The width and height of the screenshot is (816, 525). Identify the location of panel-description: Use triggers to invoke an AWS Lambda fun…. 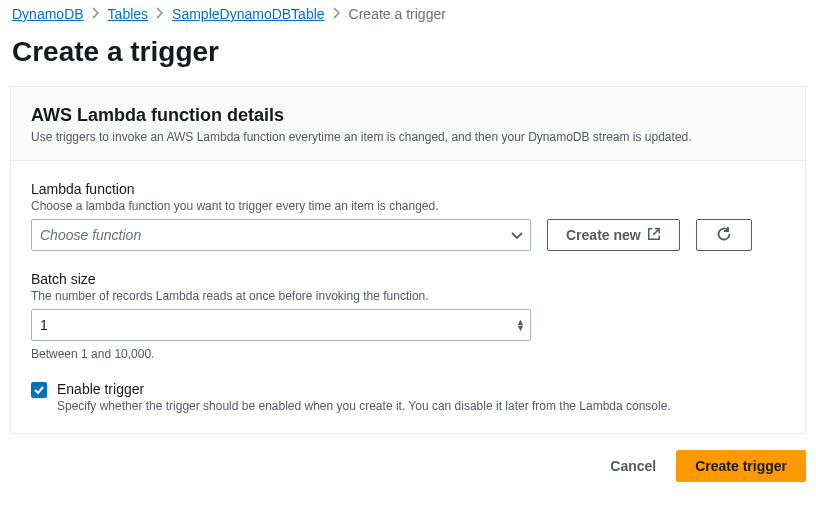
(408, 137).